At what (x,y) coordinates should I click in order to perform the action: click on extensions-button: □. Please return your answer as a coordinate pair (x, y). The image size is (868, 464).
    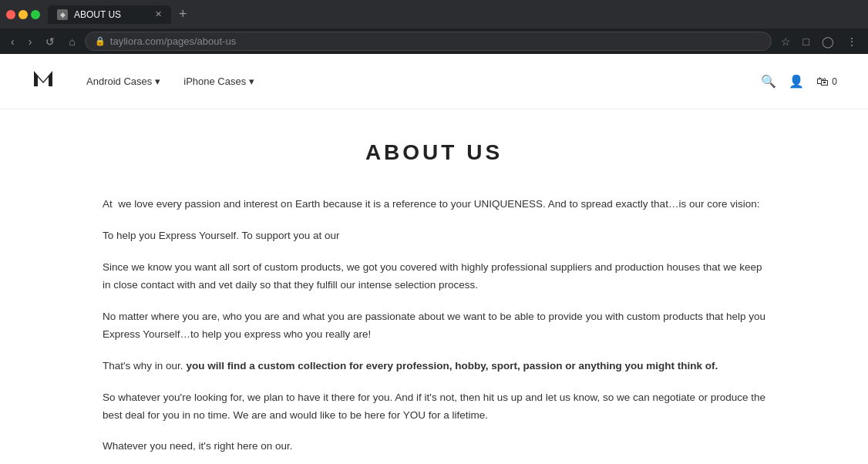
    Looking at the image, I should click on (806, 42).